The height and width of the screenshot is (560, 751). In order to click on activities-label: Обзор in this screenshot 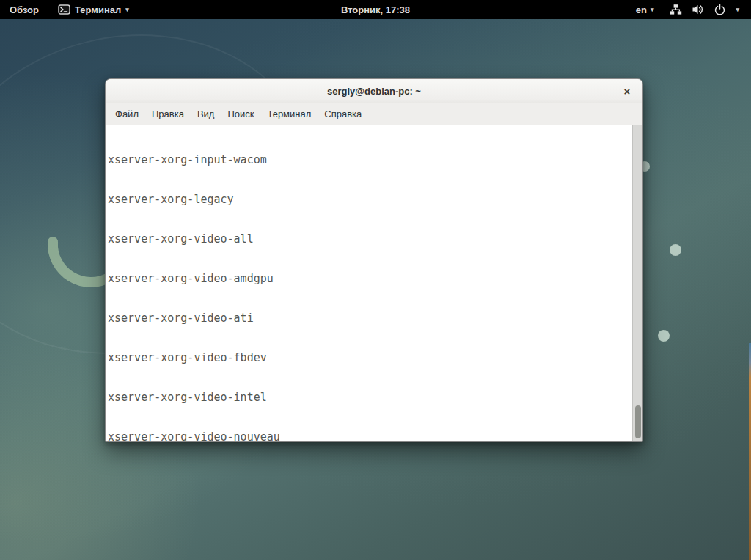, I will do `click(24, 10)`.